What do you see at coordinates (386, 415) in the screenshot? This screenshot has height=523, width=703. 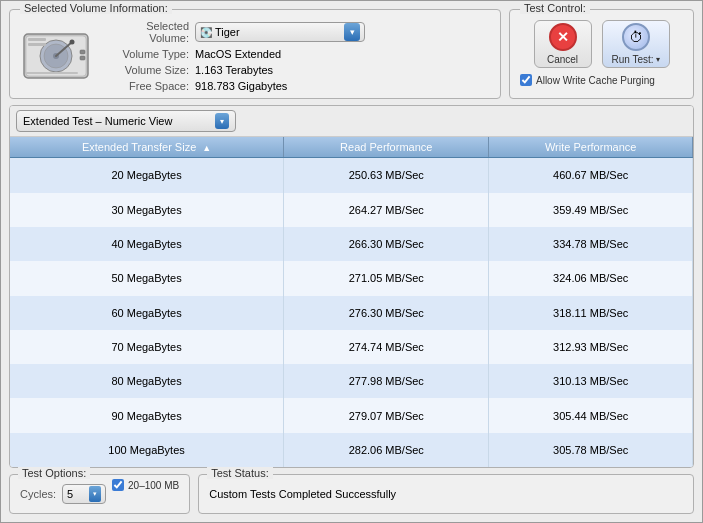 I see `cell-r7-c1: 279.07 MB/Sec` at bounding box center [386, 415].